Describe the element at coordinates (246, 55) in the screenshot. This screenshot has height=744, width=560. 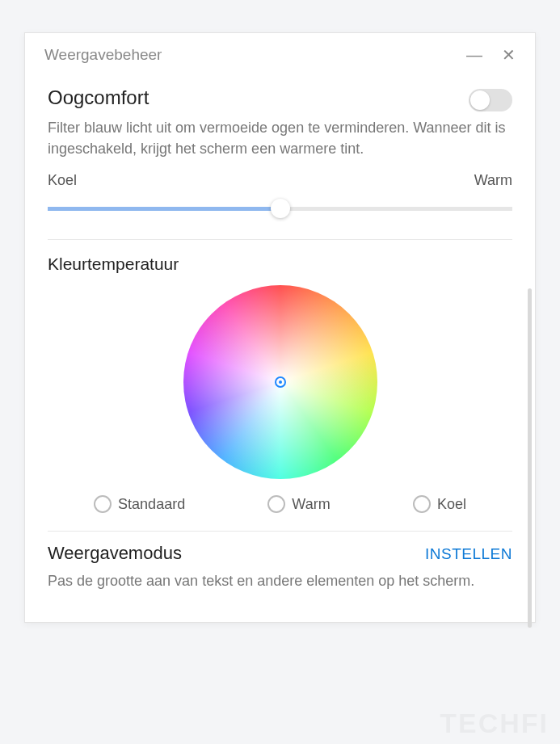
I see `window-title: Weergavebeheer` at that location.